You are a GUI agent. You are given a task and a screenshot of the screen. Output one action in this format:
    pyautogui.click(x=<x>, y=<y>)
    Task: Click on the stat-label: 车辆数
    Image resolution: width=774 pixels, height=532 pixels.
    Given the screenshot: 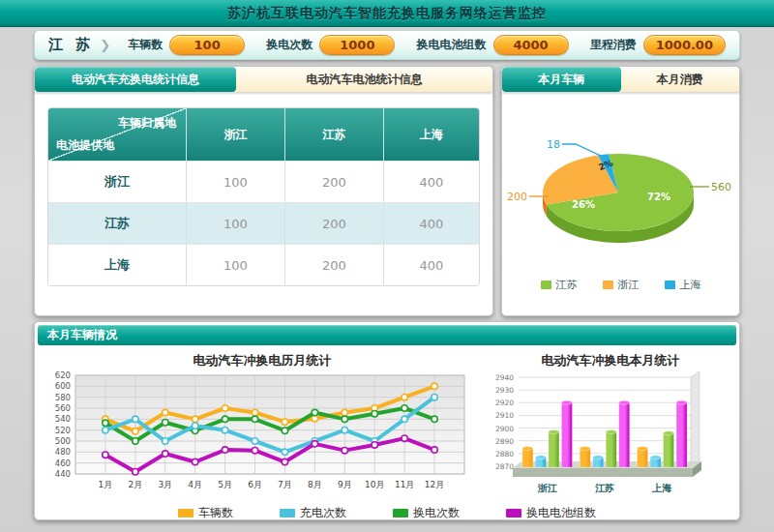 What is the action you would take?
    pyautogui.click(x=145, y=44)
    